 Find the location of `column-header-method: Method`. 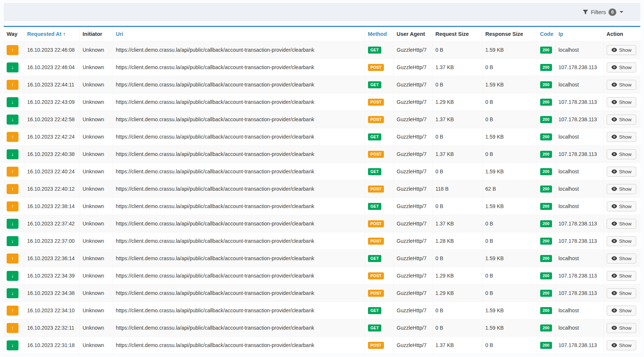

column-header-method: Method is located at coordinates (379, 34).